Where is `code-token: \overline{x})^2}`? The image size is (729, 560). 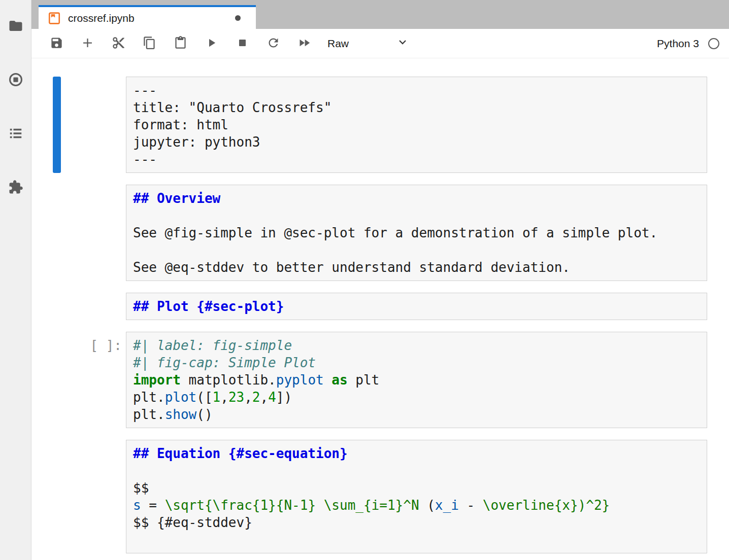
code-token: \overline{x})^2} is located at coordinates (546, 505).